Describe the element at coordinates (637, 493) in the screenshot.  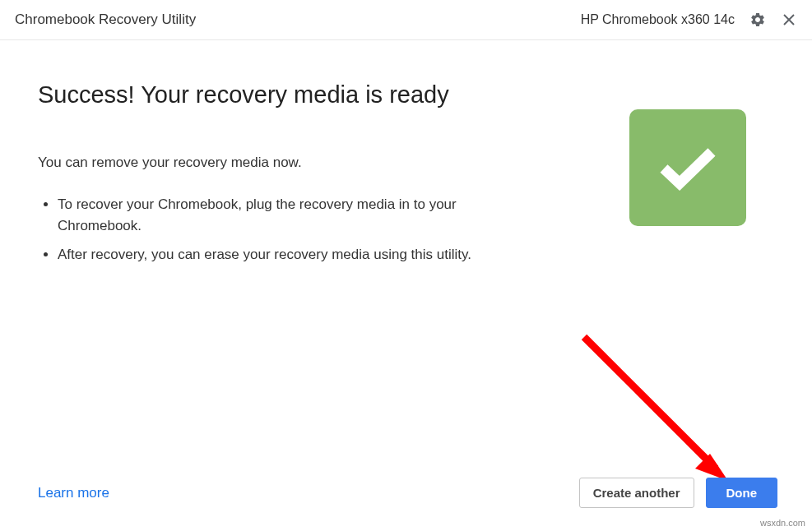
I see `create-another-button: Create another` at that location.